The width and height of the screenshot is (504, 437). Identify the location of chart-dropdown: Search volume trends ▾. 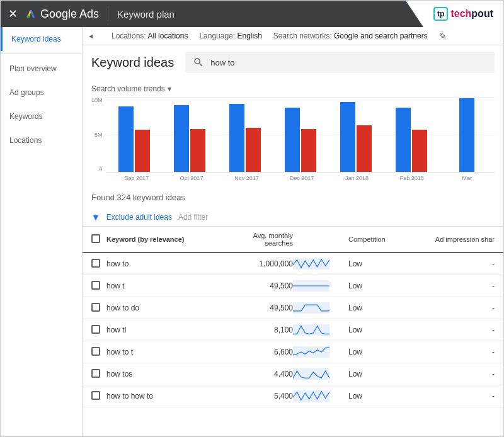
(293, 89).